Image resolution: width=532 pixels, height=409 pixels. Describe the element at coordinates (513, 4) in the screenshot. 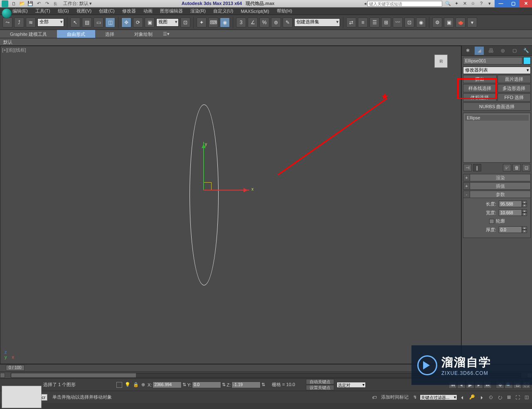

I see `maximize-button: ▢` at that location.